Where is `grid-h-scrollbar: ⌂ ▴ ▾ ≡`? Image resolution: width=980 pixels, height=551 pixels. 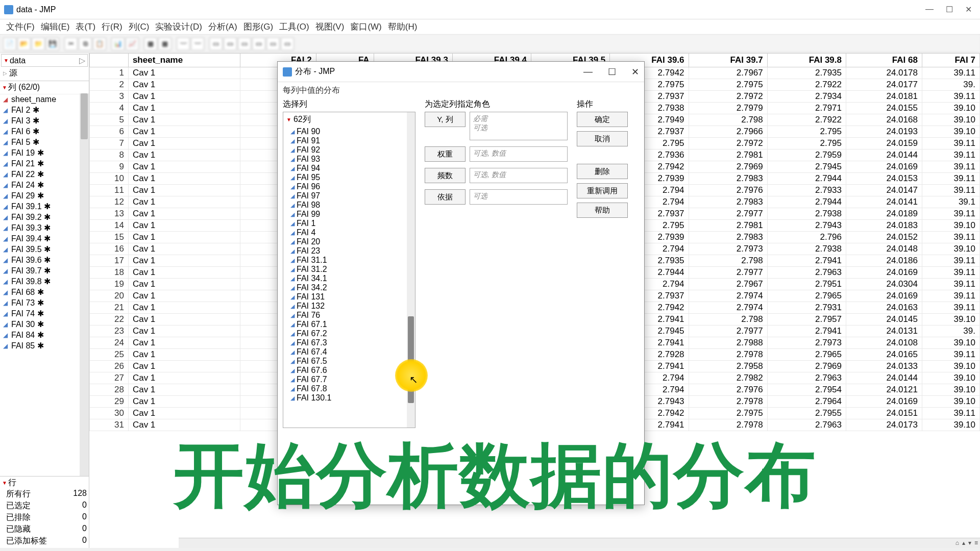 grid-h-scrollbar: ⌂ ▴ ▾ ≡ is located at coordinates (579, 543).